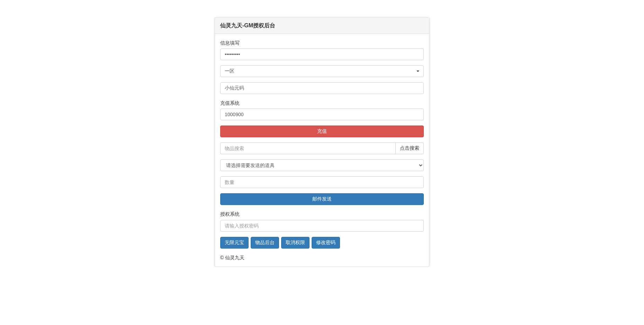  What do you see at coordinates (322, 221) in the screenshot?
I see `auth-section: 授权系统` at bounding box center [322, 221].